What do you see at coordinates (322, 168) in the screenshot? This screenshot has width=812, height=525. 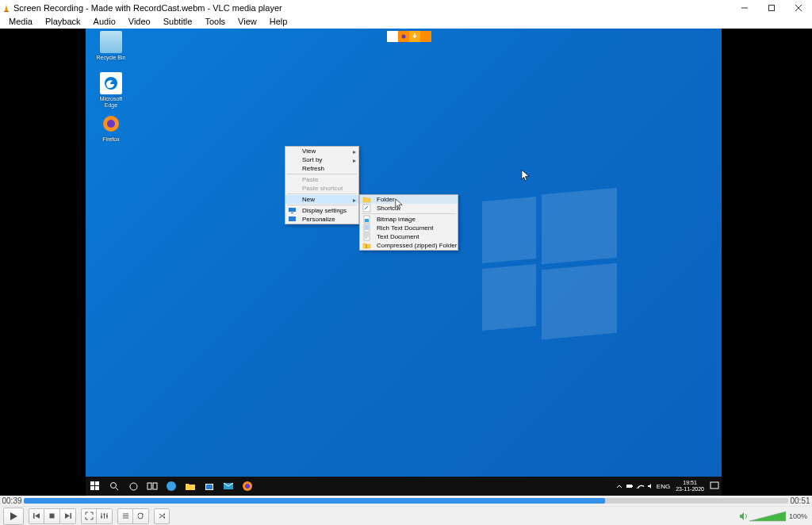 I see `ctx-refresh: Refresh` at bounding box center [322, 168].